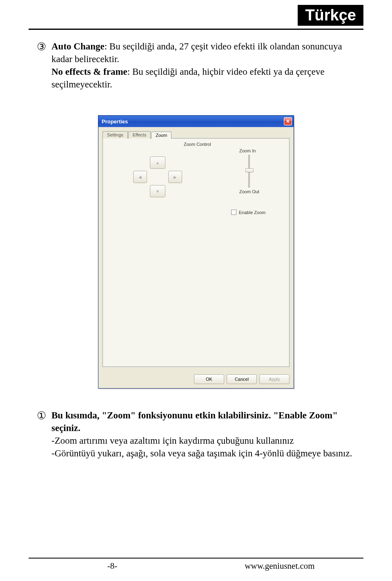  What do you see at coordinates (203, 434) in the screenshot?
I see `item-1-text: Bu kısımda, "Zoom" fonksiyonunu etkin kı…` at bounding box center [203, 434].